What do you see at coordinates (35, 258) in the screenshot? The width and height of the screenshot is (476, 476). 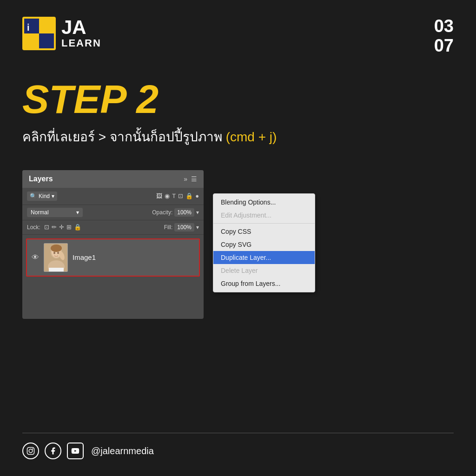 I see `layer-visibility-icon: 👁` at bounding box center [35, 258].